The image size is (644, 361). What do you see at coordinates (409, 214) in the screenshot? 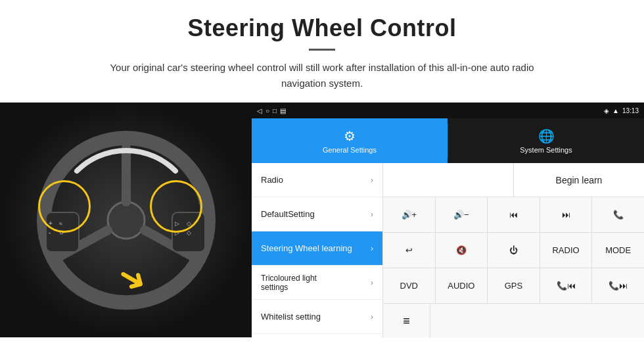
I see `vol-up-icon: 🔊+` at bounding box center [409, 214].